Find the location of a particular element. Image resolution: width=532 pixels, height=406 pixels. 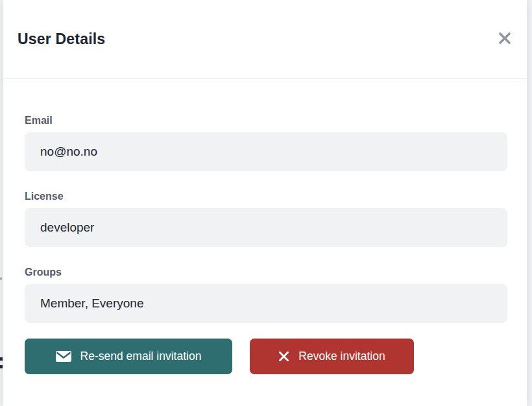

license-field-group: License developer is located at coordinates (266, 219).